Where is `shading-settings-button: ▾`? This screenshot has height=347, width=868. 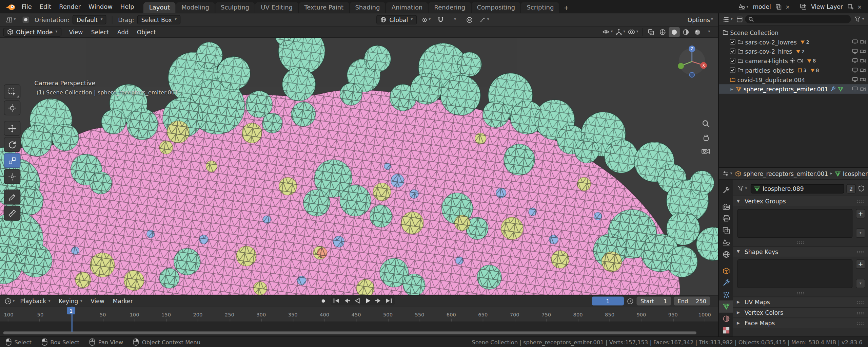
shading-settings-button: ▾ is located at coordinates (709, 32).